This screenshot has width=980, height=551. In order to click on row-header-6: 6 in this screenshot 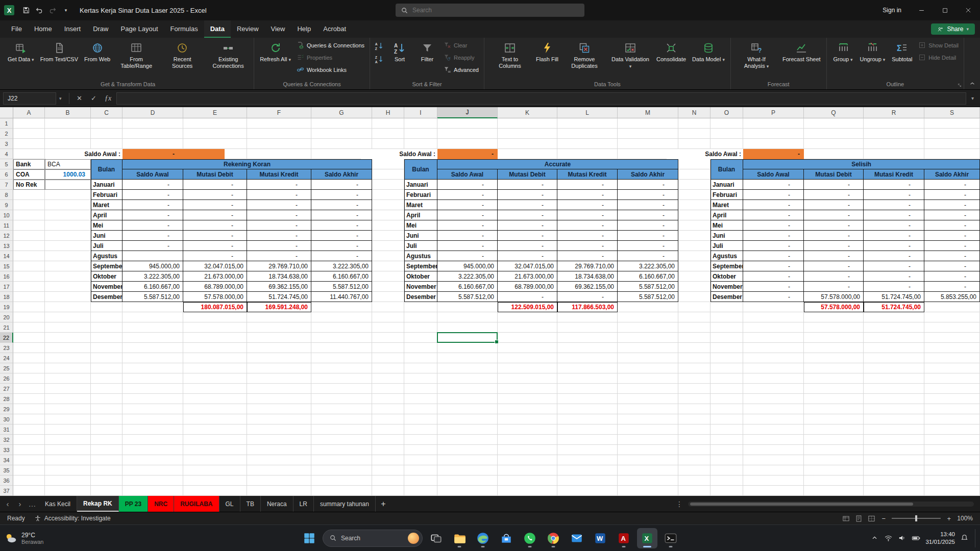, I will do `click(7, 174)`.